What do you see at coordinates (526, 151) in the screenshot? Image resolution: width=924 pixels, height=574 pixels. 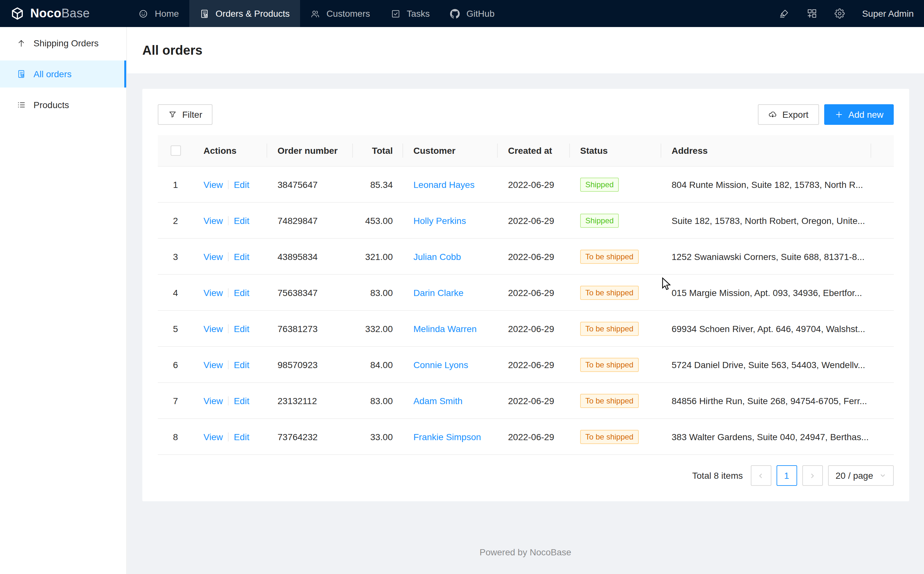 I see `table-header-row: ActionsOrder numberTotalCustomerCreated …` at bounding box center [526, 151].